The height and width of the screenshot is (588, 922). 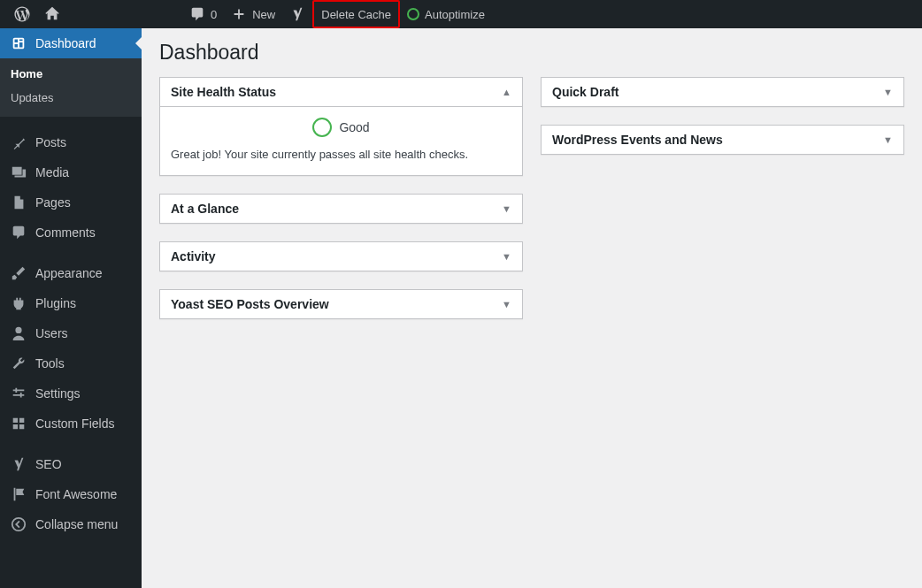 I want to click on widget-title: At a Glance, so click(x=205, y=209).